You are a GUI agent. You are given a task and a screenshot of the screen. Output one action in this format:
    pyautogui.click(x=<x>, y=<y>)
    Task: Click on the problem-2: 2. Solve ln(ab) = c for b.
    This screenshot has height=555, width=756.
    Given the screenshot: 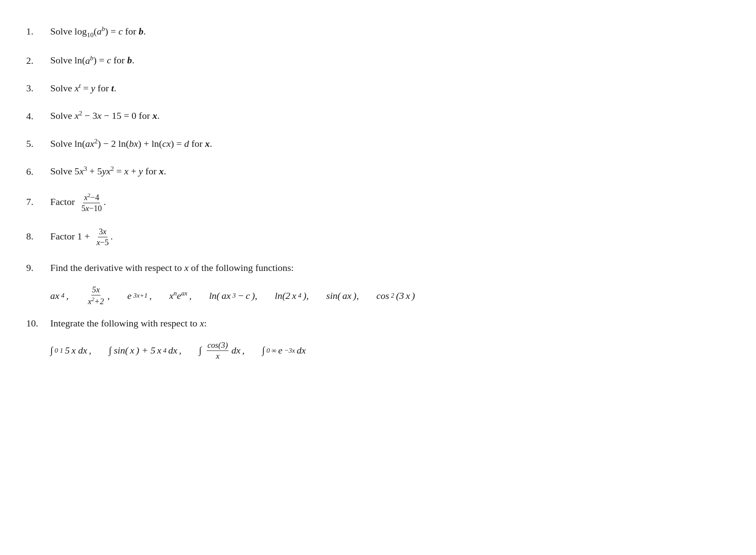 What is the action you would take?
    pyautogui.click(x=378, y=60)
    